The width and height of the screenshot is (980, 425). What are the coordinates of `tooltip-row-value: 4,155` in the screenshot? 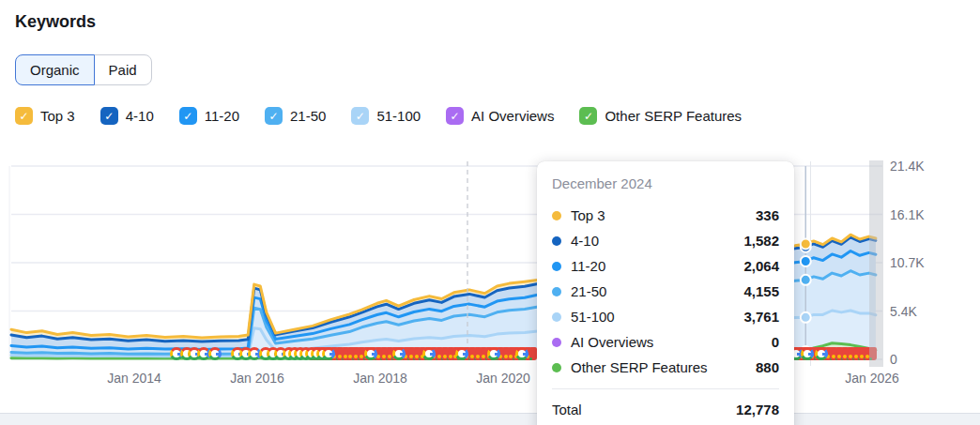 It's located at (761, 291).